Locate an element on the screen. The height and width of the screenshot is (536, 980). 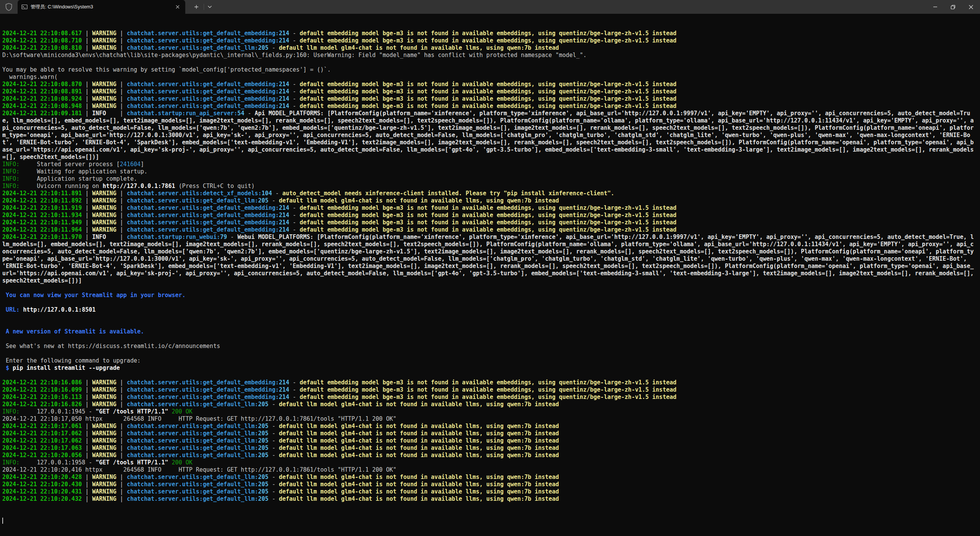
log-line: $ pip install streamlit --upgrade is located at coordinates (489, 368).